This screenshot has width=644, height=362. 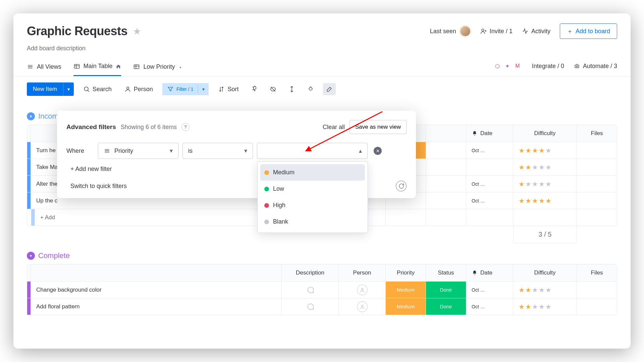 I want to click on caret-up-icon: ▴, so click(x=360, y=151).